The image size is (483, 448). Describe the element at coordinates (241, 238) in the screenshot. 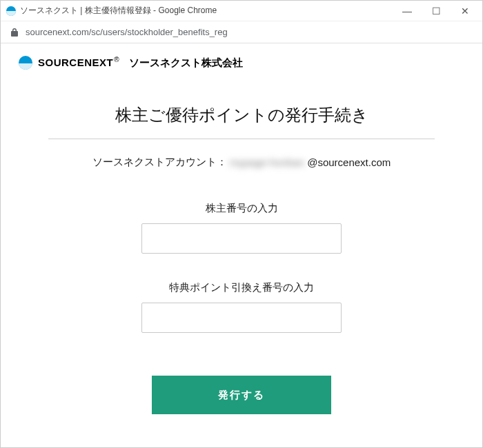

I see `shareholder-number-input` at that location.